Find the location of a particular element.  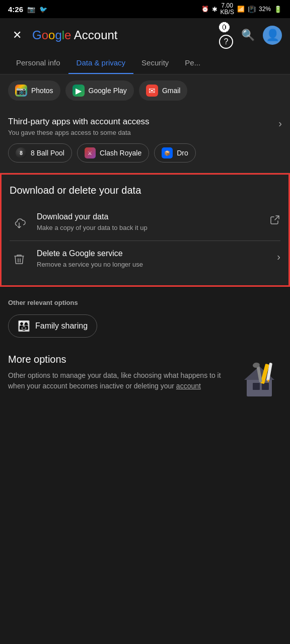

alarm-icon: ⏰ is located at coordinates (205, 9).